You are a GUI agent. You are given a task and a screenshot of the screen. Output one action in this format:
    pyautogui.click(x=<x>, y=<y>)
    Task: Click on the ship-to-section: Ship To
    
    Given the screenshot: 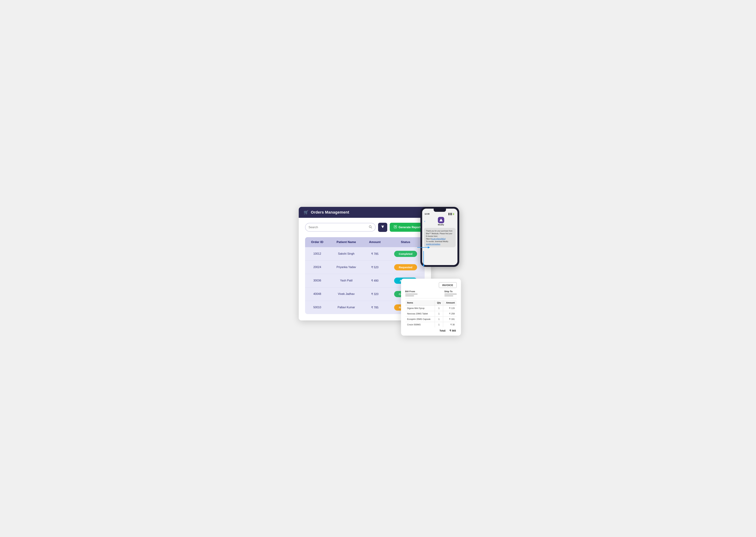 What is the action you would take?
    pyautogui.click(x=451, y=293)
    